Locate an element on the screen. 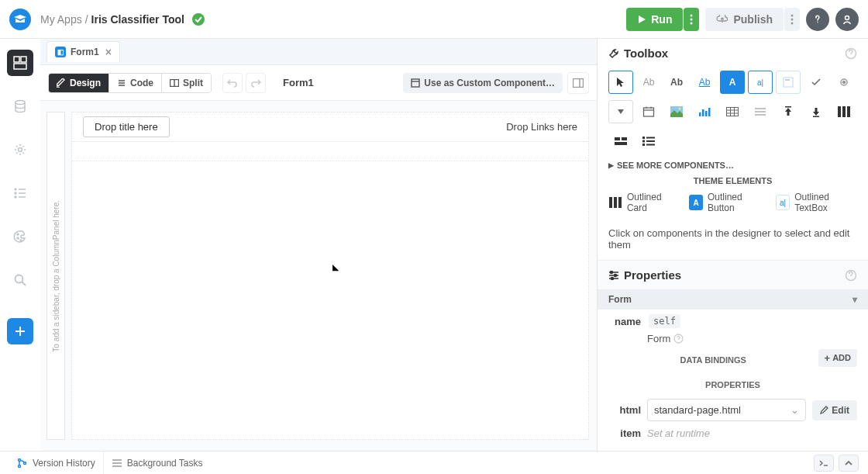 The width and height of the screenshot is (868, 474). drop-links-placeholder: Drop Links here is located at coordinates (542, 127).